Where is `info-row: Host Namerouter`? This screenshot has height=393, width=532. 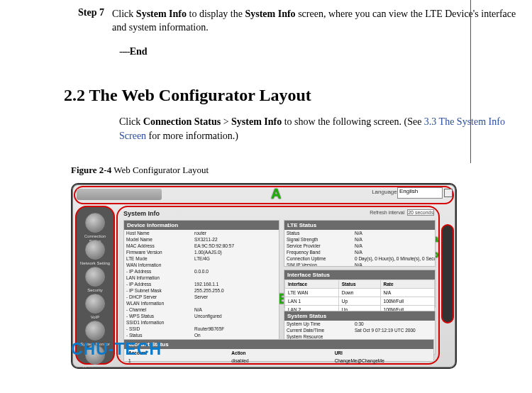 info-row: Host Namerouter is located at coordinates (201, 233).